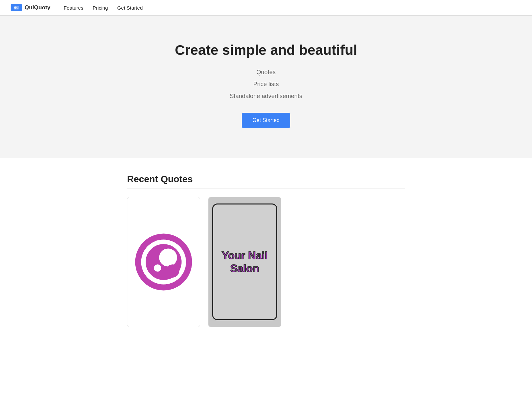 This screenshot has width=532, height=399. Describe the element at coordinates (16, 8) in the screenshot. I see `logo-icon` at that location.